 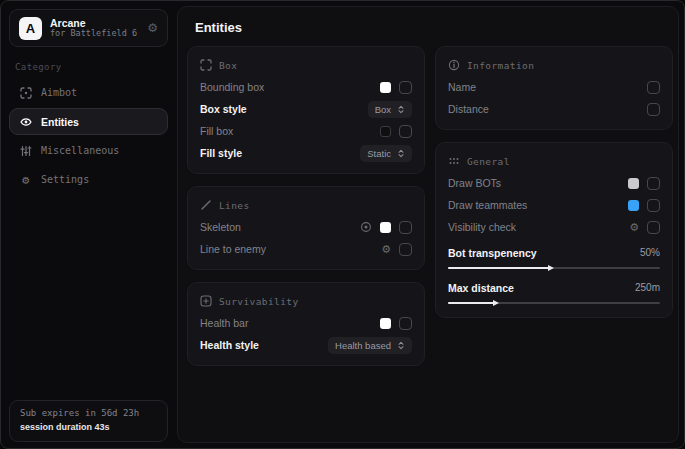 What do you see at coordinates (306, 87) in the screenshot?
I see `setting-row-bounding-box: Bounding box` at bounding box center [306, 87].